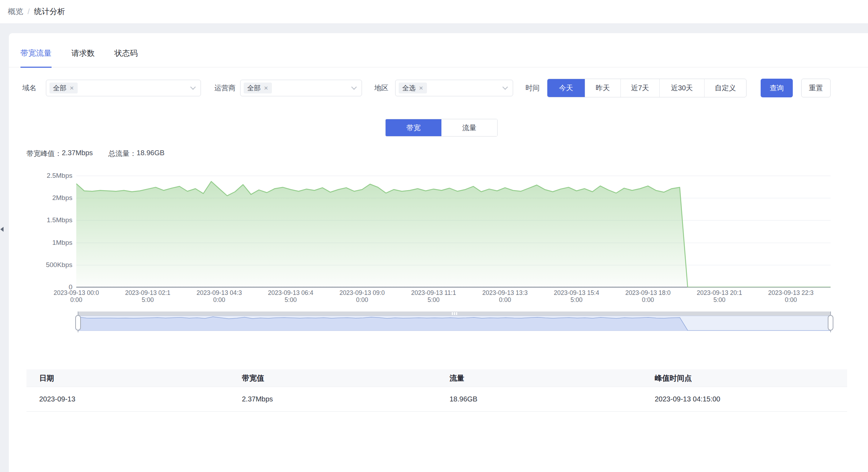  What do you see at coordinates (16, 12) in the screenshot?
I see `breadcrumb-overview: 概览` at bounding box center [16, 12].